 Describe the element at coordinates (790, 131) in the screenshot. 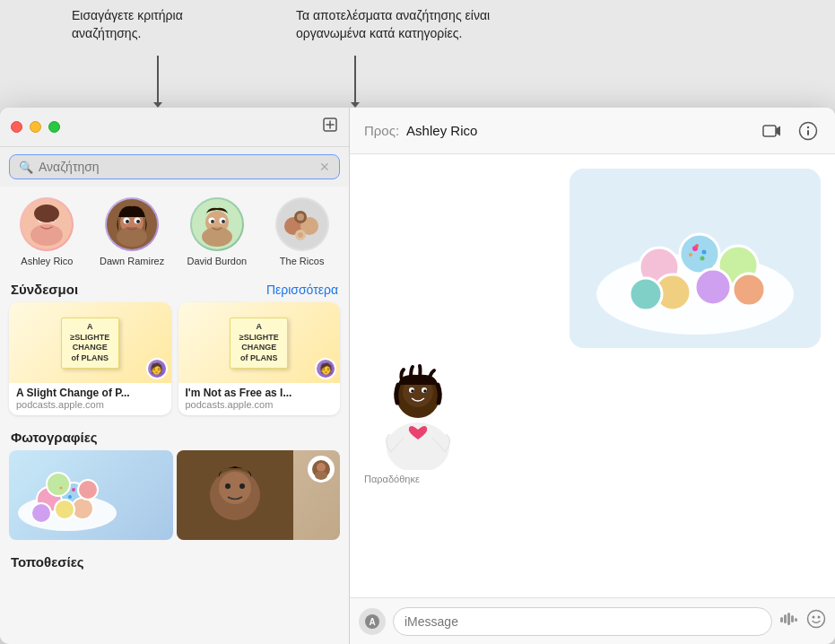

I see `chat-actions` at that location.